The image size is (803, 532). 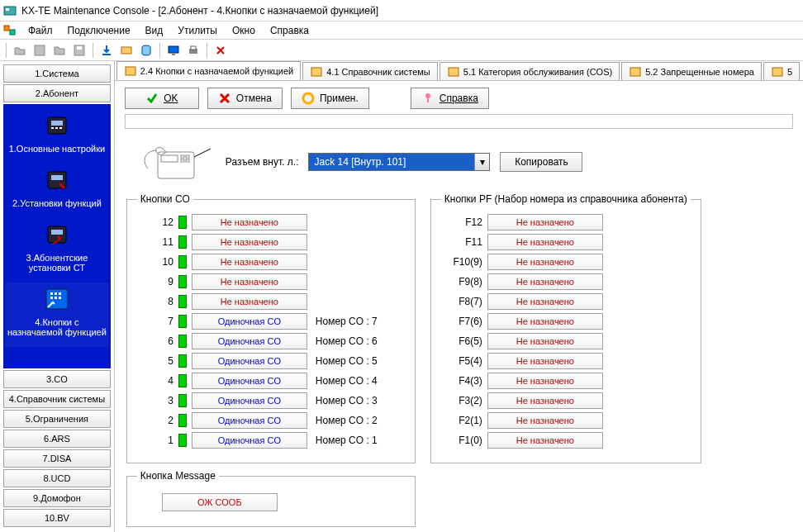 I want to click on pf-row: F1(0)Не назначено, so click(x=566, y=440).